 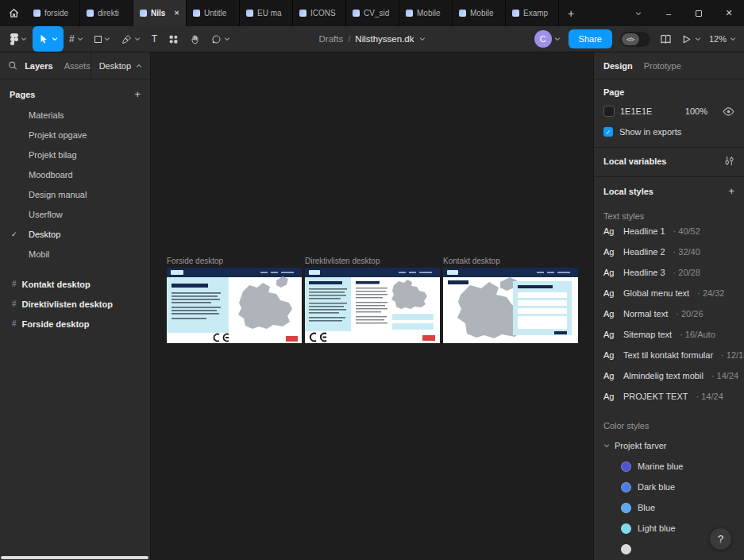 I want to click on breadcrumb-file: Nilsthyssen.dk, so click(x=384, y=39).